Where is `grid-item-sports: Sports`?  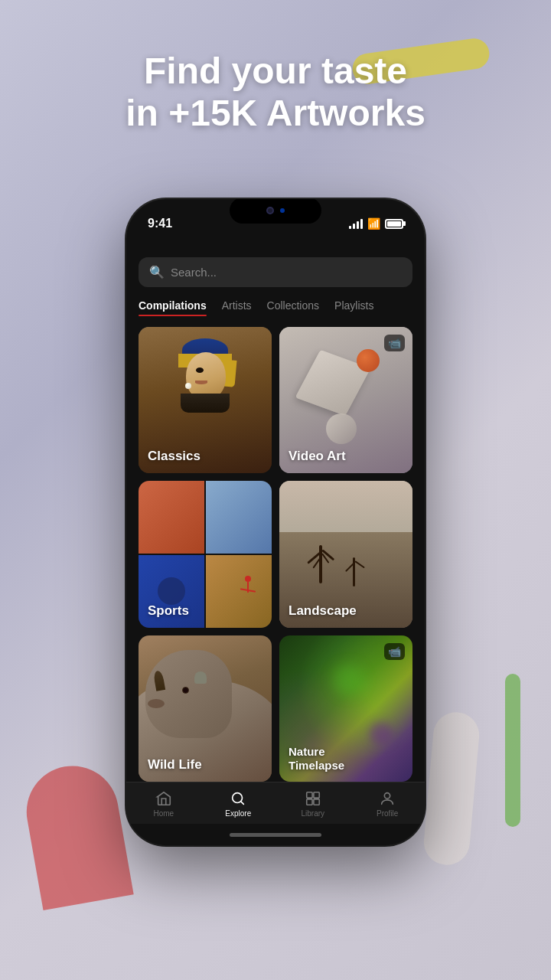
grid-item-sports: Sports is located at coordinates (205, 554).